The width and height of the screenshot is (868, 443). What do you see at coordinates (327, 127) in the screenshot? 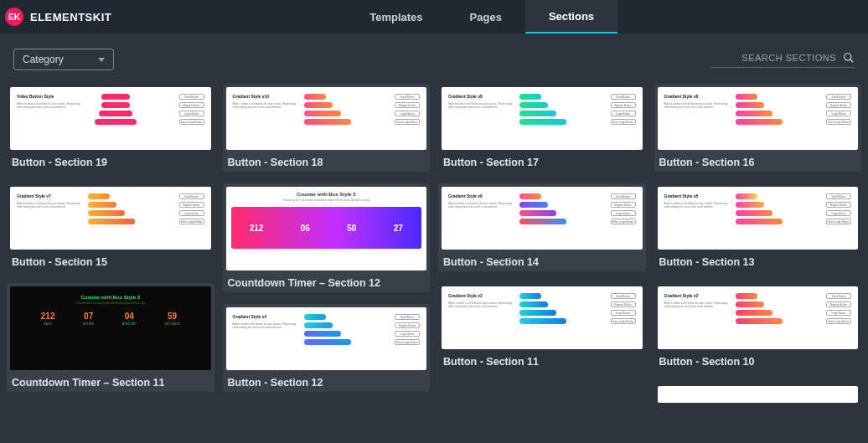
I see `section-card-button-18: Gradient Style v10 Make it outline a ric…` at bounding box center [327, 127].